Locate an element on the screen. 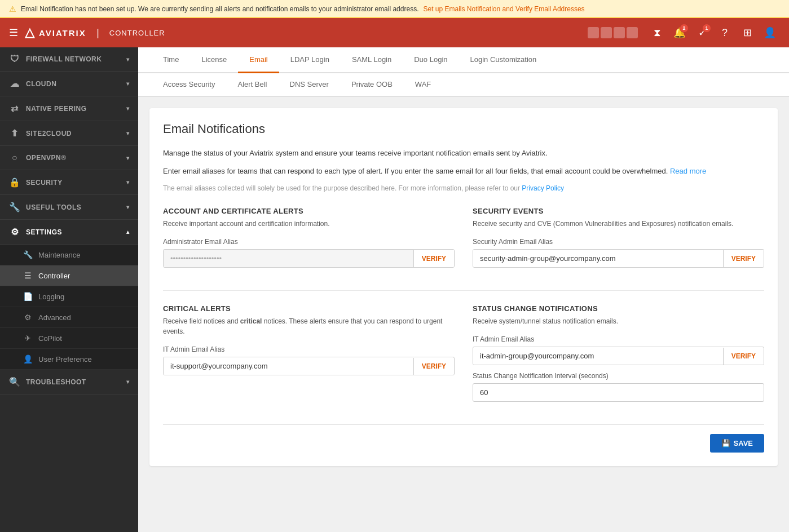 The width and height of the screenshot is (789, 532). sidebar-item-copilot: ✈ CoPilot is located at coordinates (69, 338).